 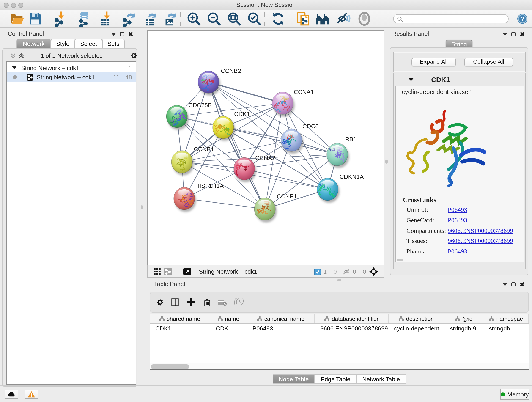 I want to click on network-node-CDC25B, so click(x=177, y=116).